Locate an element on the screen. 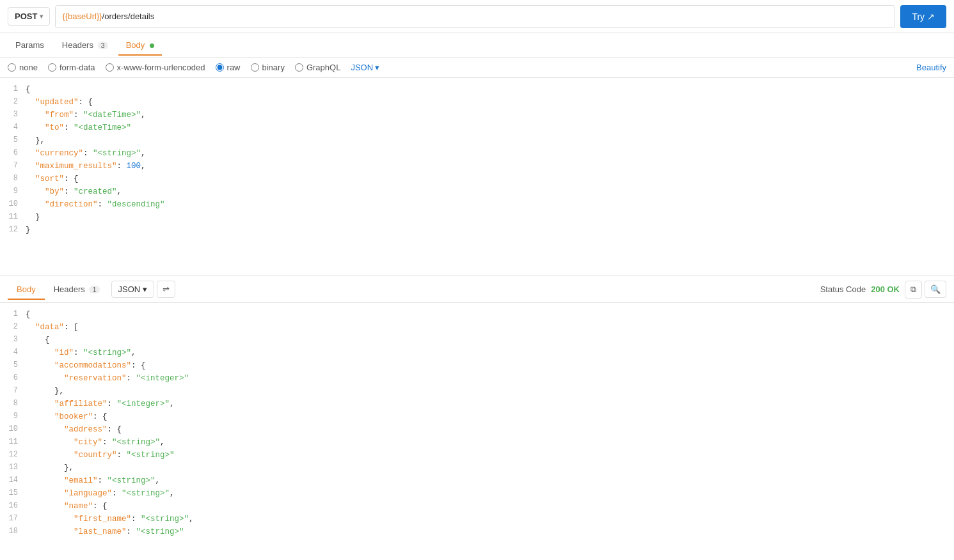 The height and width of the screenshot is (560, 954). line-number: 14 is located at coordinates (13, 481).